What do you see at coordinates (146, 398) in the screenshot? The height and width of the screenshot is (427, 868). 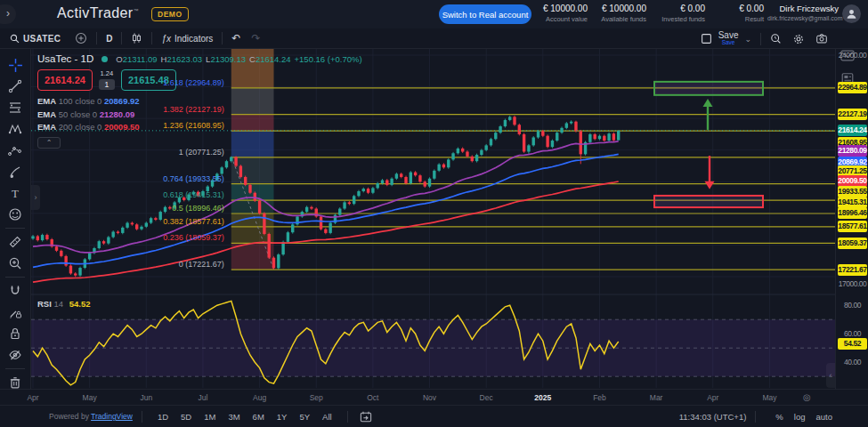 I see `time-axis-label: Jun` at bounding box center [146, 398].